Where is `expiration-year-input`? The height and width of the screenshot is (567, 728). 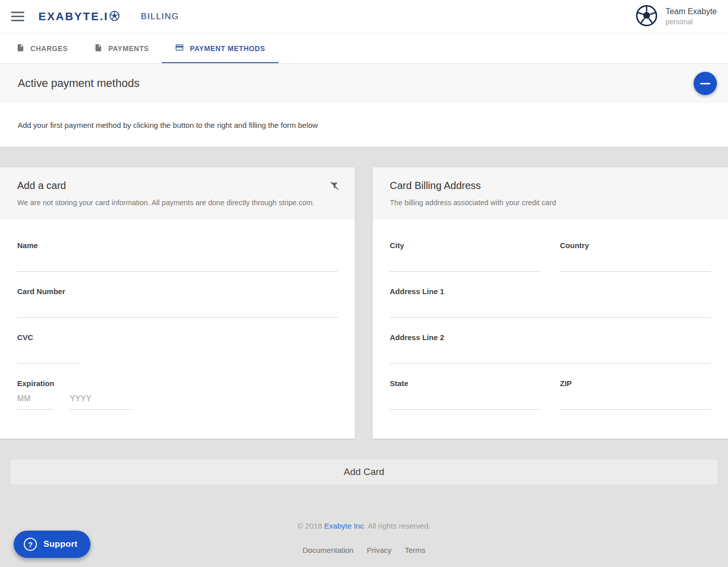
expiration-year-input is located at coordinates (101, 399).